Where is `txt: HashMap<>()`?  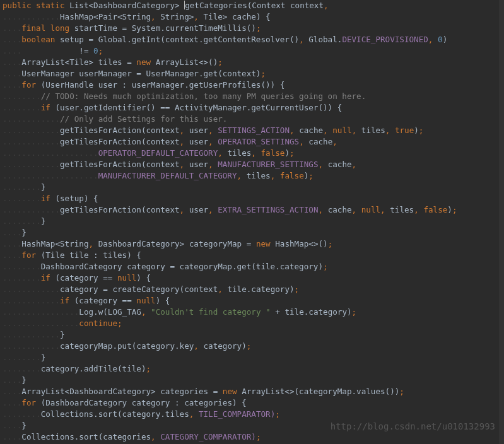
txt: HashMap<>() is located at coordinates (299, 243).